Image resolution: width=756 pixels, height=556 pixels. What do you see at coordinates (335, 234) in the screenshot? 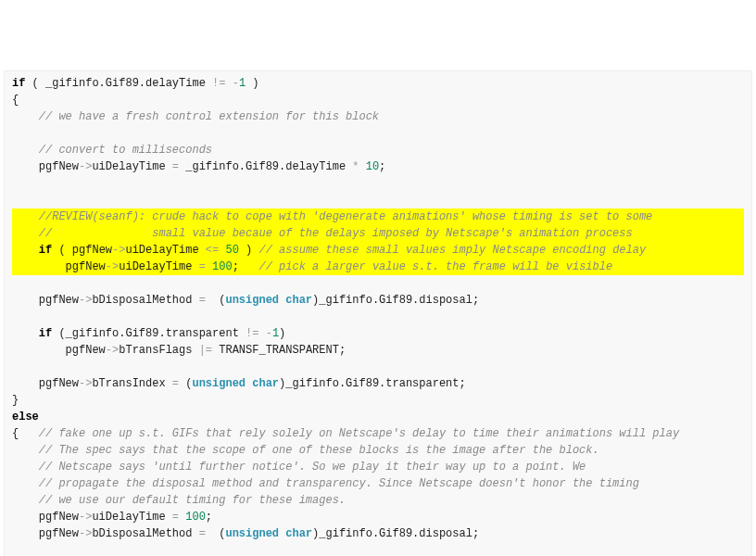
I see `token-cm: // small value becaue of the delays impo…` at bounding box center [335, 234].